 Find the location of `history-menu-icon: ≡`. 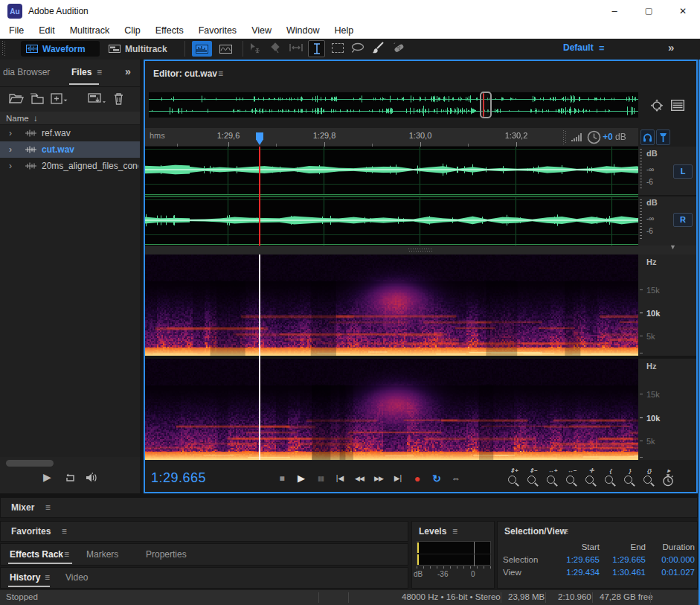

history-menu-icon: ≡ is located at coordinates (48, 577).